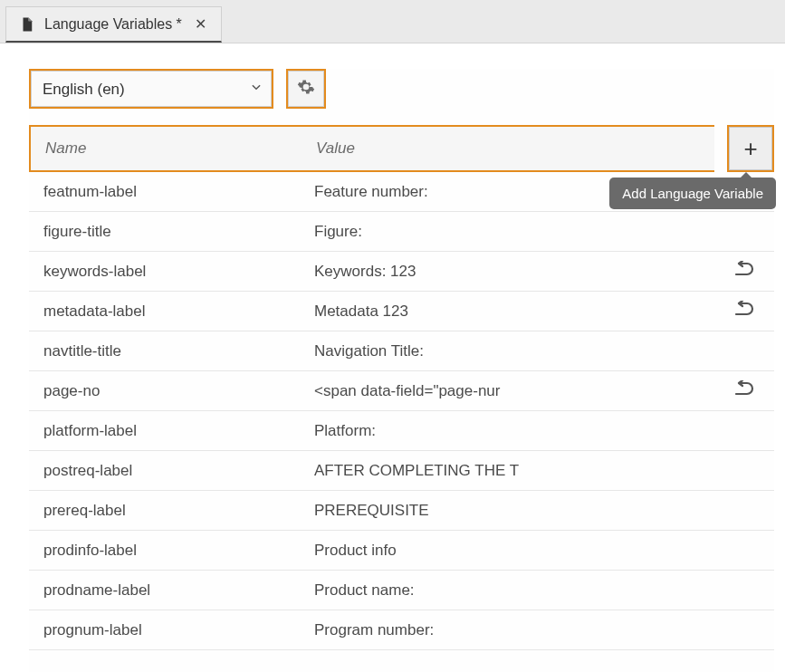 The height and width of the screenshot is (672, 785). Describe the element at coordinates (751, 149) in the screenshot. I see `add-button-highlight: + Add Language Variable` at that location.